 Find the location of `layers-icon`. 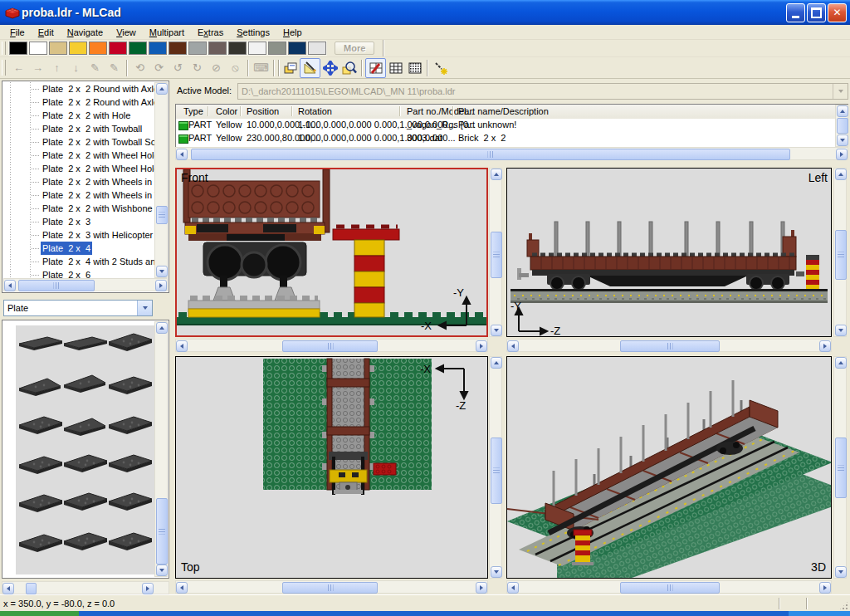

layers-icon is located at coordinates (291, 68).